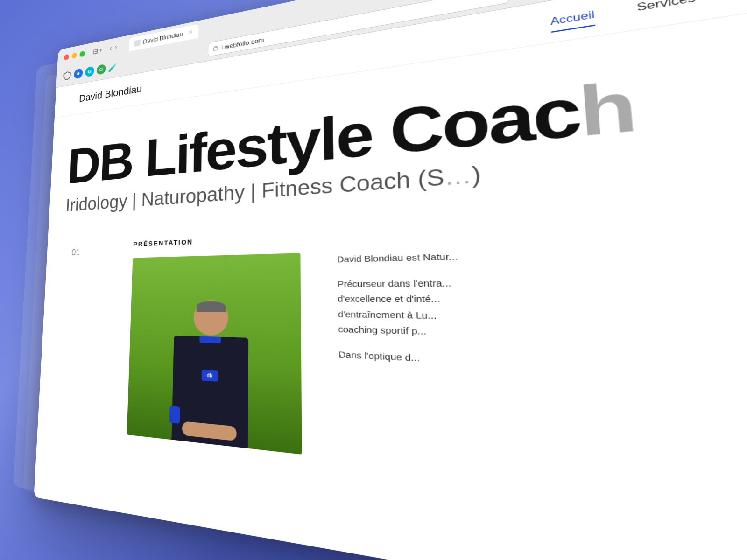  I want to click on nav-buttons: ‹ ›, so click(113, 48).